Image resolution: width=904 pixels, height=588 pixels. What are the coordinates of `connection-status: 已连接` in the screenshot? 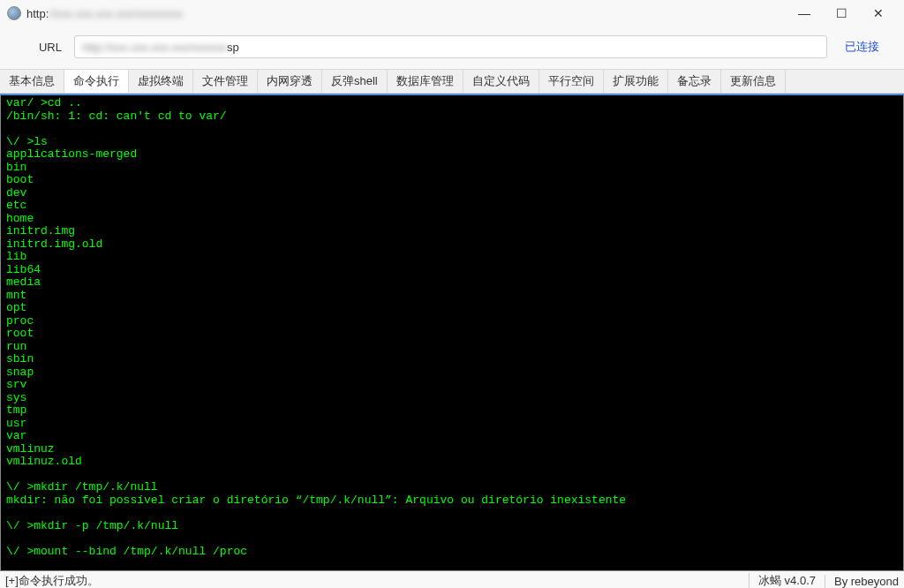 It's located at (862, 47).